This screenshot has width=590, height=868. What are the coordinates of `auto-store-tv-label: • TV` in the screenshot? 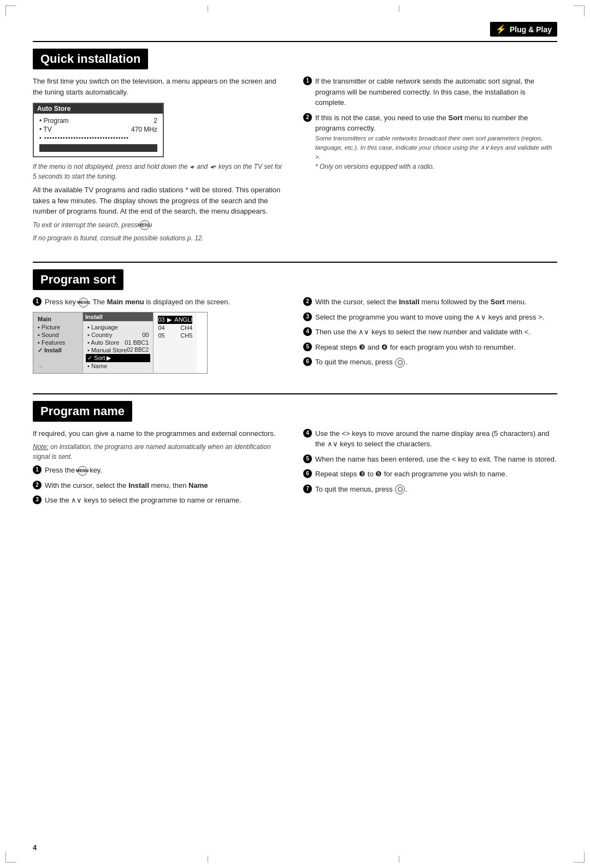 It's located at (46, 129).